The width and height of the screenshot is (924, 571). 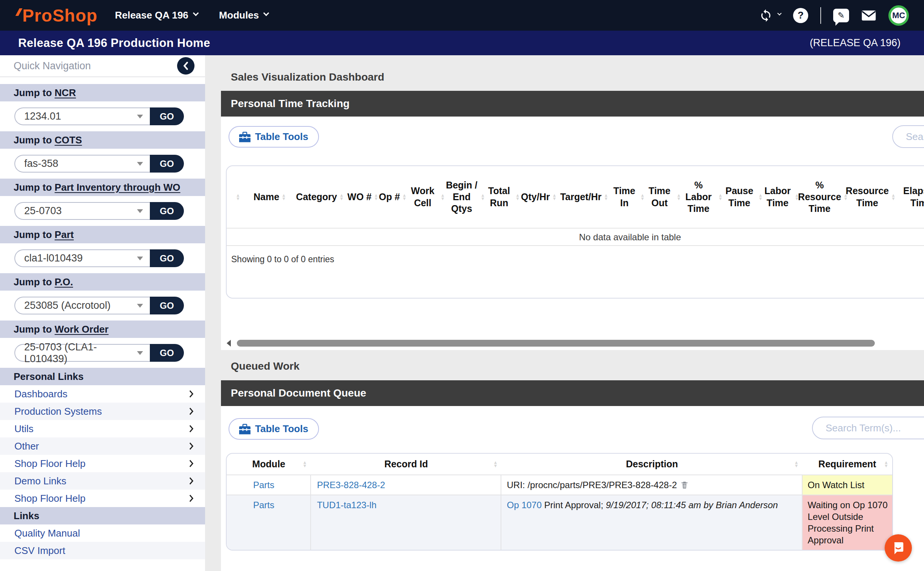 I want to click on tt-column-header: Name▲▼, so click(x=270, y=197).